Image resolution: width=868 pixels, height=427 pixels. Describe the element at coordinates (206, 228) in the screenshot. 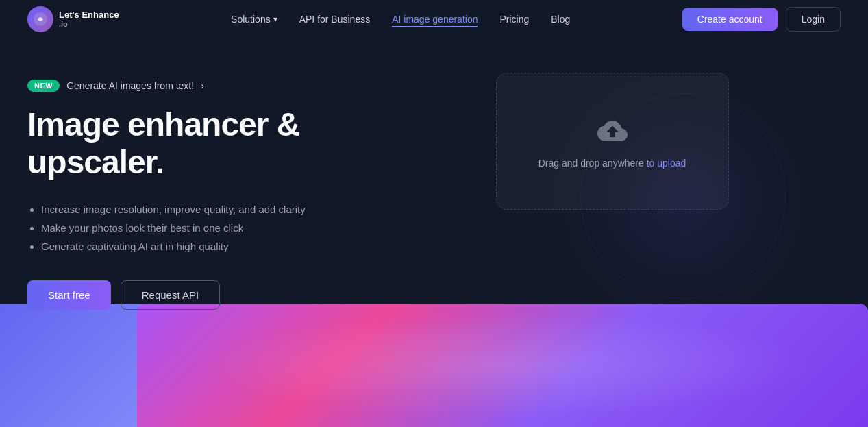

I see `hero-bullets: Increase image resolution, improve quali…` at that location.